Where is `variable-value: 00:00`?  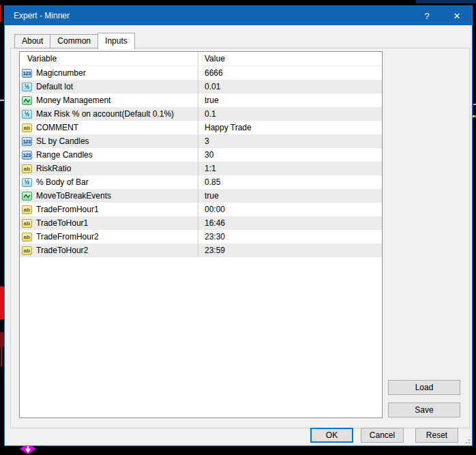 variable-value: 00:00 is located at coordinates (215, 209).